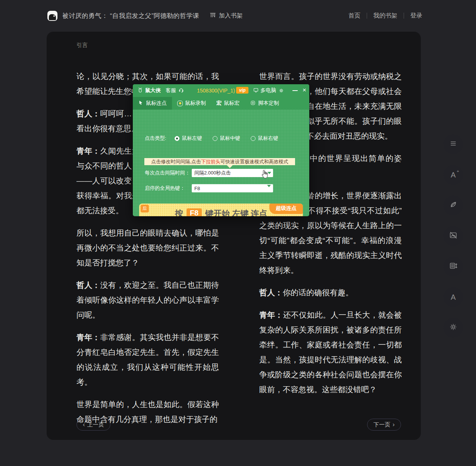 The image size is (476, 466). I want to click on nav-login: 登录, so click(416, 16).